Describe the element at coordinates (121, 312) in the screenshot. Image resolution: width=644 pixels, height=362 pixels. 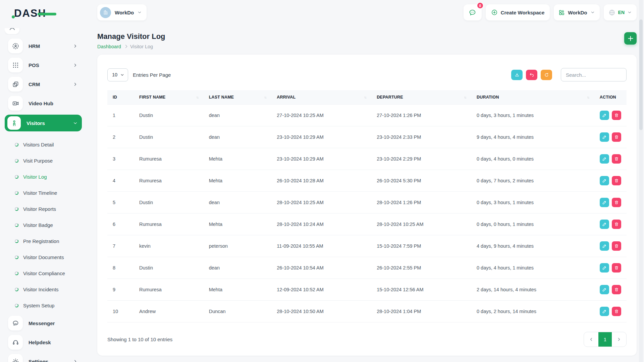
I see `cell-id: 10` at that location.